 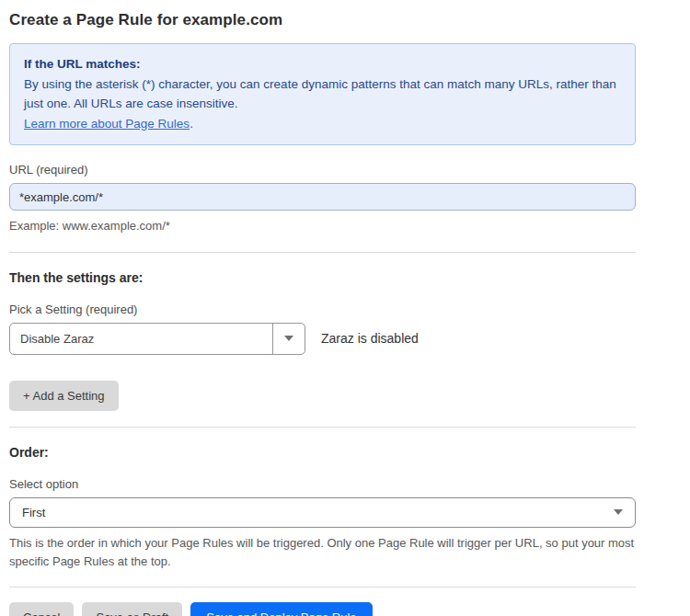 I want to click on order-select-label: Select option, so click(x=322, y=484).